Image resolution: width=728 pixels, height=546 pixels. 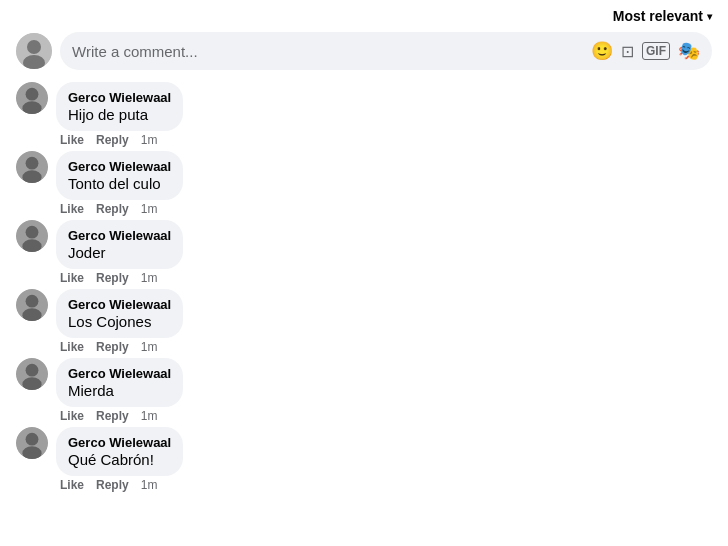 What do you see at coordinates (628, 52) in the screenshot?
I see `camera-icon: ⊡` at bounding box center [628, 52].